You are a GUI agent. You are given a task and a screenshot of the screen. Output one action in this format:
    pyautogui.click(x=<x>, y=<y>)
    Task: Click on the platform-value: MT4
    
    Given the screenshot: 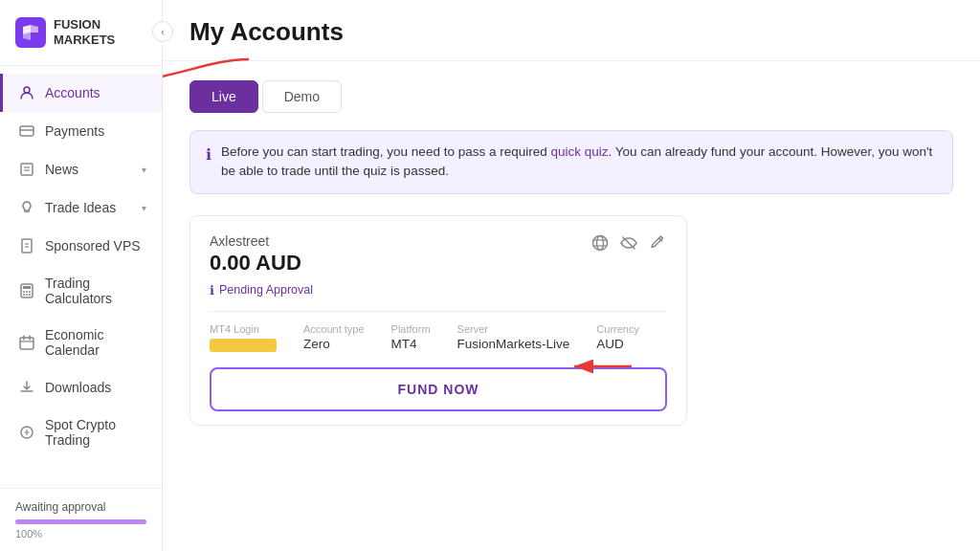 What is the action you would take?
    pyautogui.click(x=412, y=344)
    